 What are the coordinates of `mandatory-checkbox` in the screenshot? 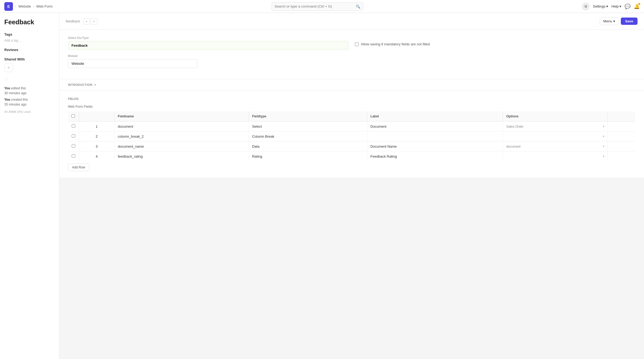 It's located at (357, 44).